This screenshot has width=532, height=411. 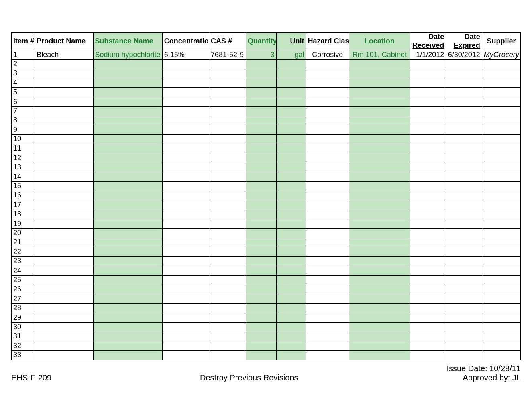 What do you see at coordinates (23, 130) in the screenshot?
I see `cell: 9` at bounding box center [23, 130].